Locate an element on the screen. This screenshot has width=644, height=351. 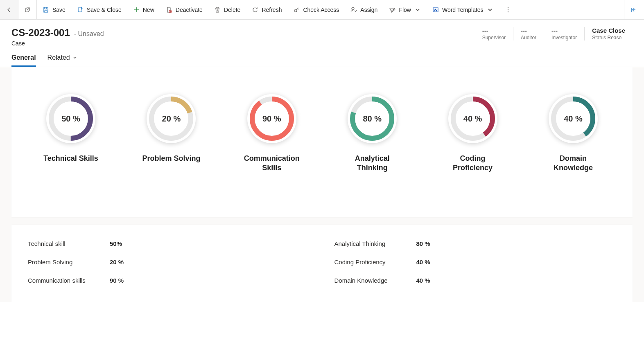
save-close-button: Save & Close is located at coordinates (99, 10).